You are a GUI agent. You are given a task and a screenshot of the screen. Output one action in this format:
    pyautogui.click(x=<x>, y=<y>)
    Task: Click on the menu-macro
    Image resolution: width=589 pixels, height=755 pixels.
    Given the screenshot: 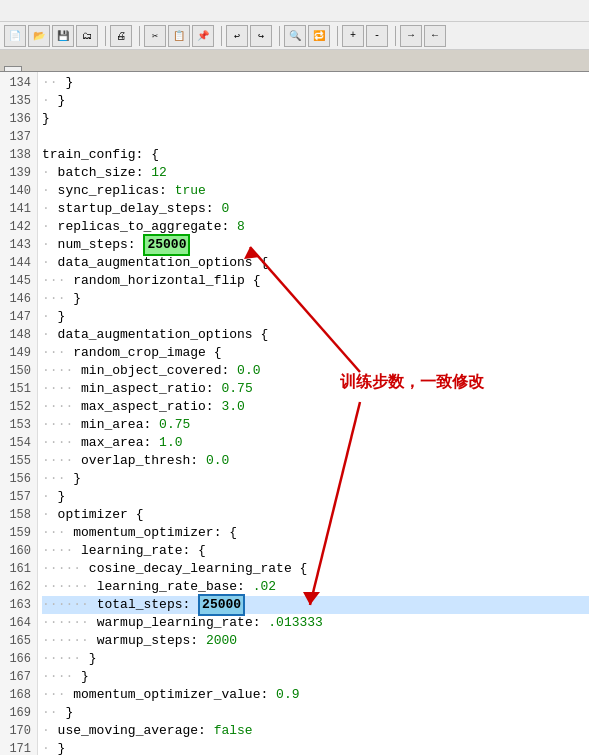 What is the action you would take?
    pyautogui.click(x=122, y=11)
    